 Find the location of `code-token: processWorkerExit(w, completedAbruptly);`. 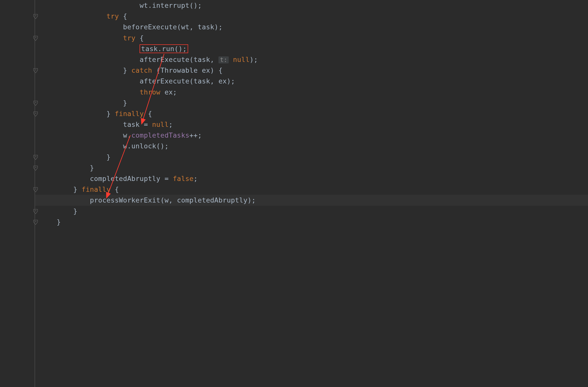

code-token: processWorkerExit(w, completedAbruptly); is located at coordinates (173, 200).